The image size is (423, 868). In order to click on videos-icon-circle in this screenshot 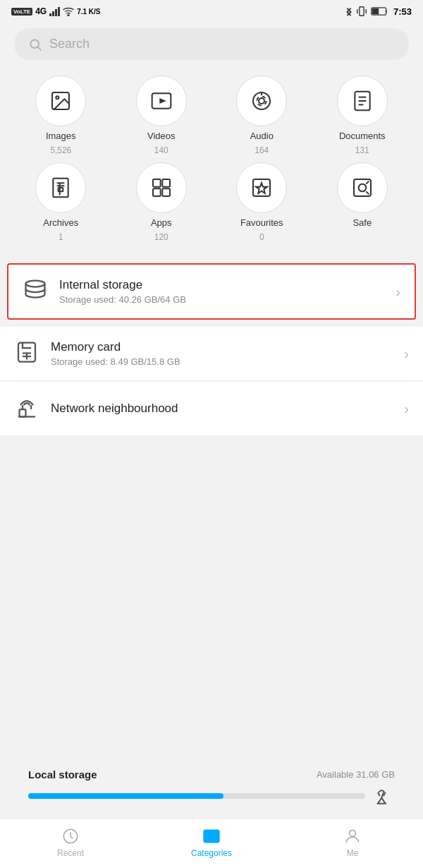, I will do `click(161, 101)`.